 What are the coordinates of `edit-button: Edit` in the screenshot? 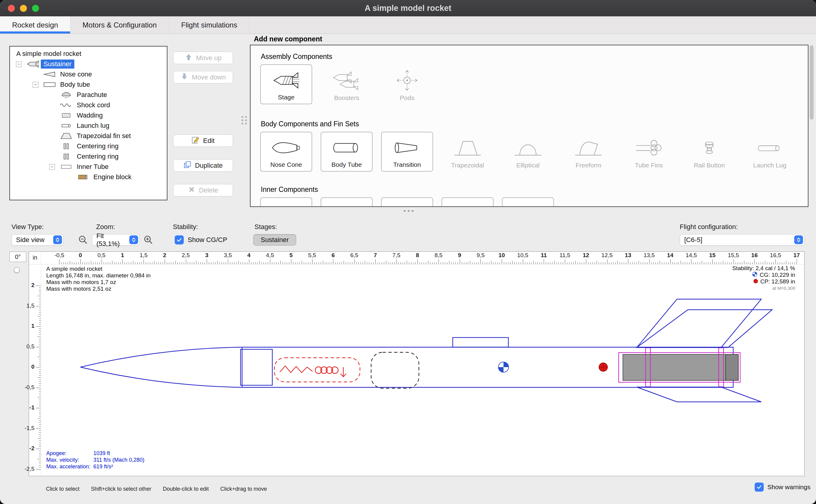 It's located at (203, 141).